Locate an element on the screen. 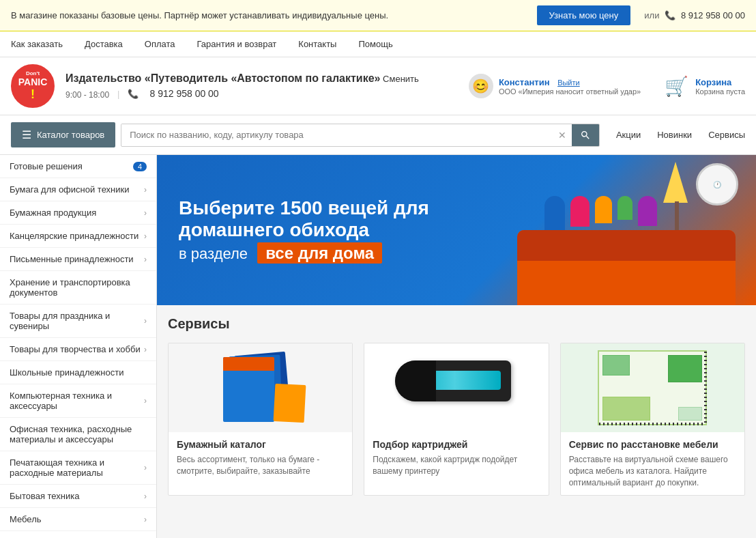  sofa-decoration is located at coordinates (626, 268).